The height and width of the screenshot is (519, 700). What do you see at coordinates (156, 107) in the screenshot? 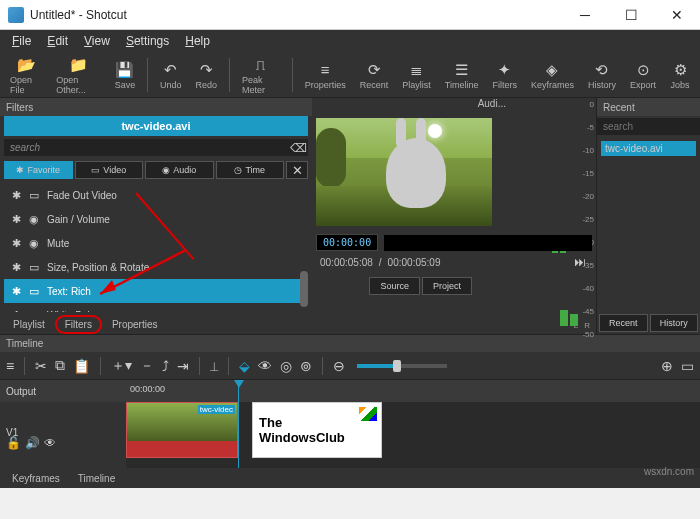
I see `filters-panel-title: Filters` at bounding box center [156, 107].